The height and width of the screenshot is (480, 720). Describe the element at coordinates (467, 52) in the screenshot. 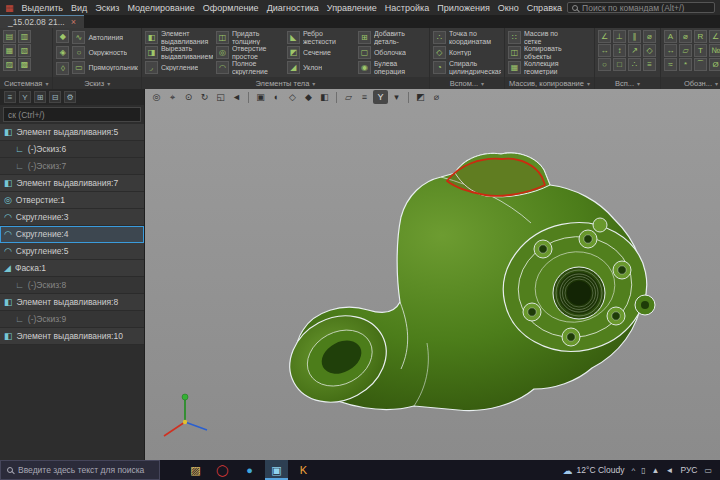

I see `ribbon-button: ◇Контур` at that location.